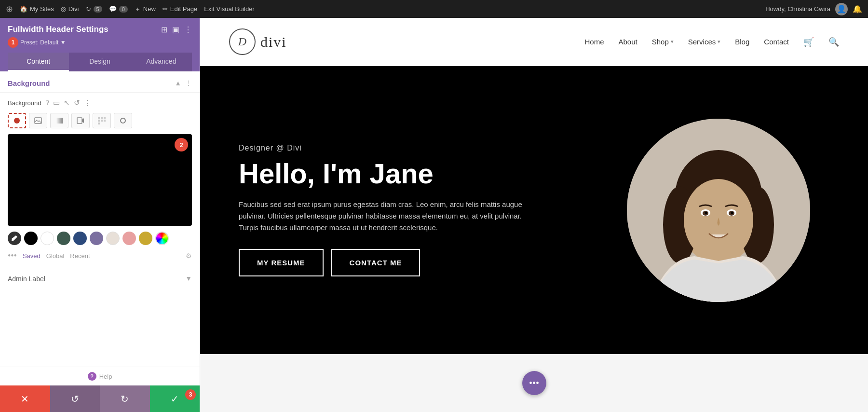 The height and width of the screenshot is (412, 868). I want to click on nav-shop: Shop ▾, so click(663, 41).